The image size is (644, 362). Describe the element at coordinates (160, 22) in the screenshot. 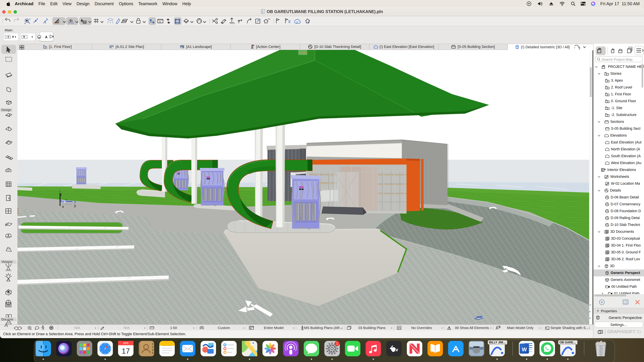

I see `svg-text: 12` at that location.